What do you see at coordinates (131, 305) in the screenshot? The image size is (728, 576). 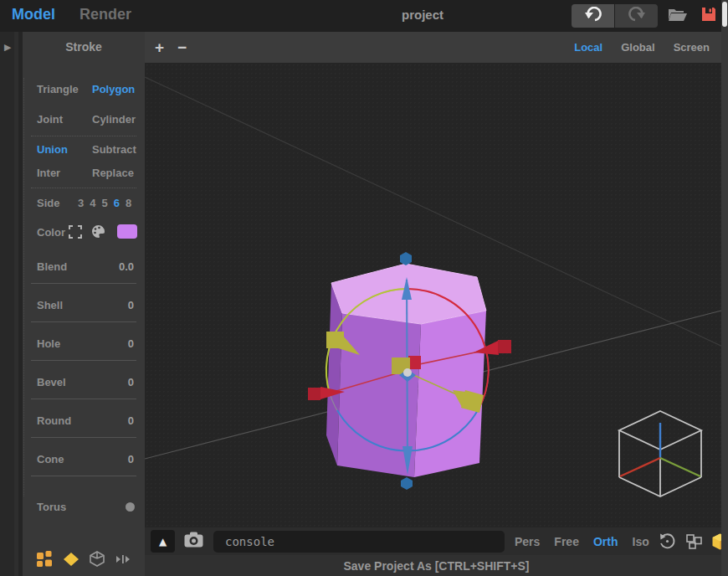 I see `shell-value: 0` at bounding box center [131, 305].